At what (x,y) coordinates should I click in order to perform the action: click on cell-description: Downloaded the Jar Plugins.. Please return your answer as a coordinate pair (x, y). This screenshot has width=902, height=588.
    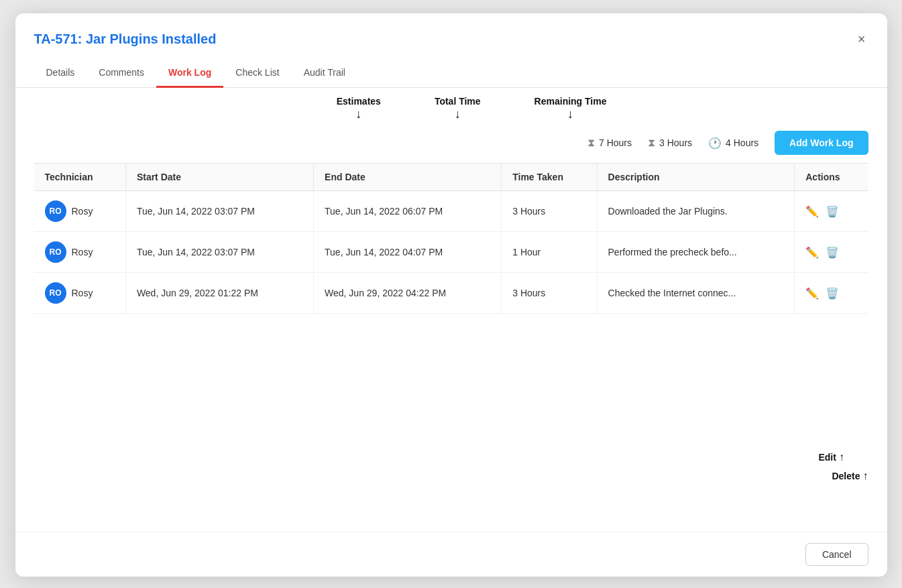
    Looking at the image, I should click on (696, 212).